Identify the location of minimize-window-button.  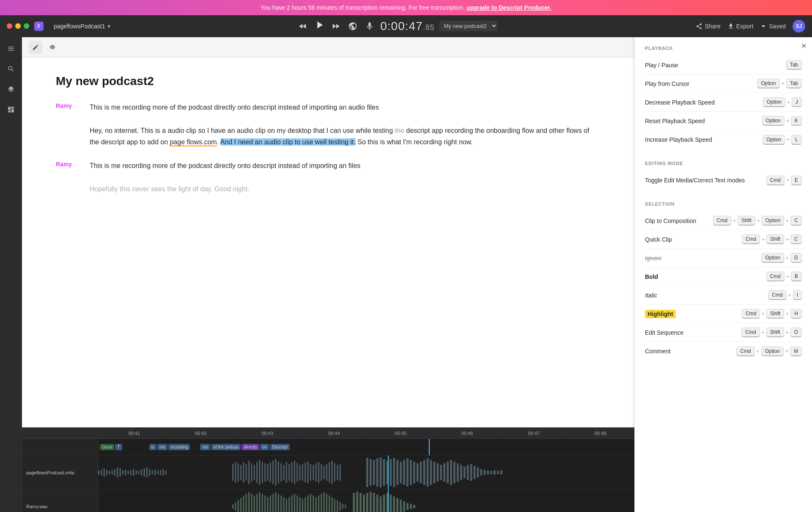
(18, 26).